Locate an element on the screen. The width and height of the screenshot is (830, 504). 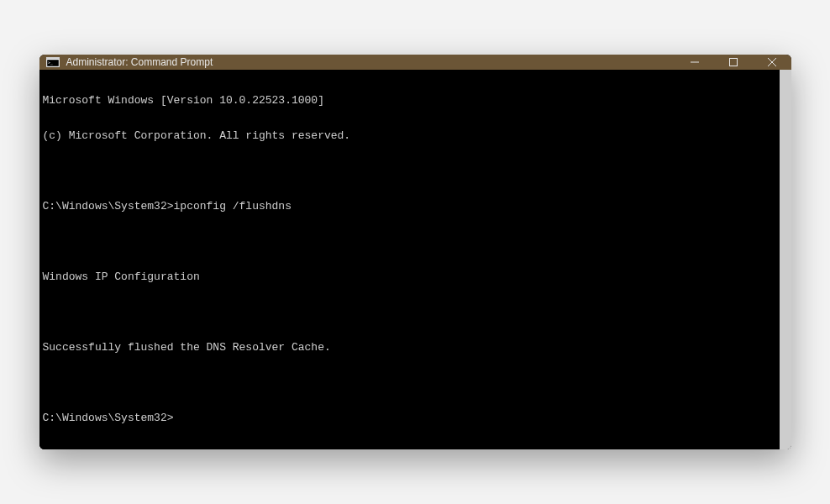
terminal-line: Windows IP Configuration is located at coordinates (410, 277).